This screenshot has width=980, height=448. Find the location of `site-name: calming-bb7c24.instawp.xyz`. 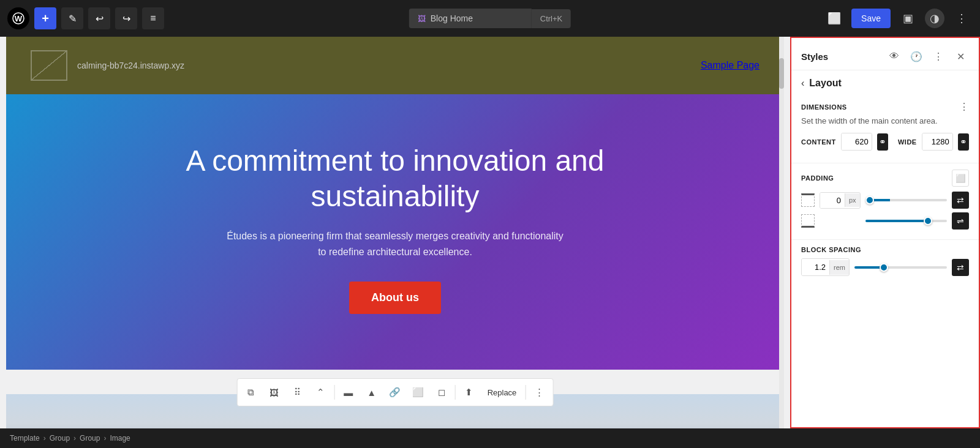

site-name: calming-bb7c24.instawp.xyz is located at coordinates (131, 65).